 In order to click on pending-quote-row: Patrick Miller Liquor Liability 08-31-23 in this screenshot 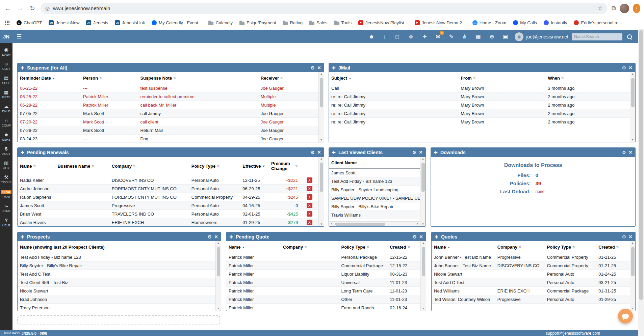, I will do `click(324, 274)`.